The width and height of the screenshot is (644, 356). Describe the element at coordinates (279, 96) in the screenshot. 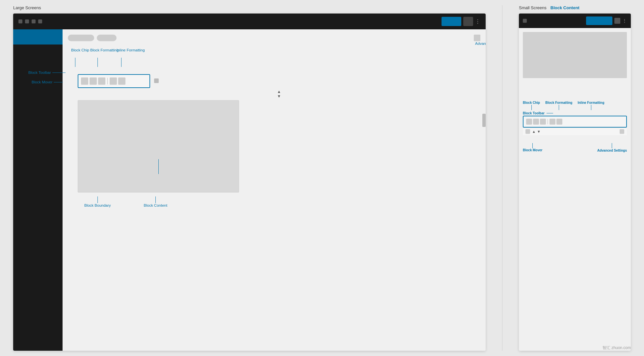

I see `mover-down-icon: ▼` at that location.